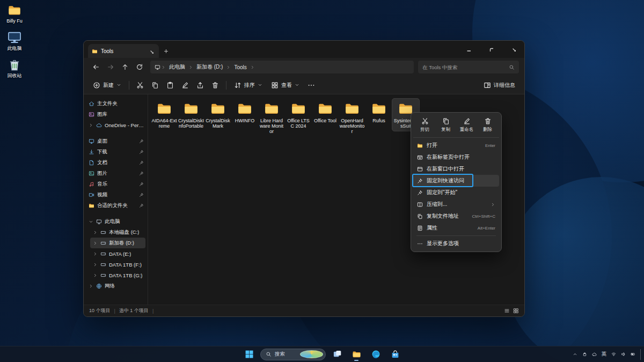 Image resolution: width=644 pixels, height=362 pixels. What do you see at coordinates (103, 233) in the screenshot?
I see `drive-icon` at bounding box center [103, 233].